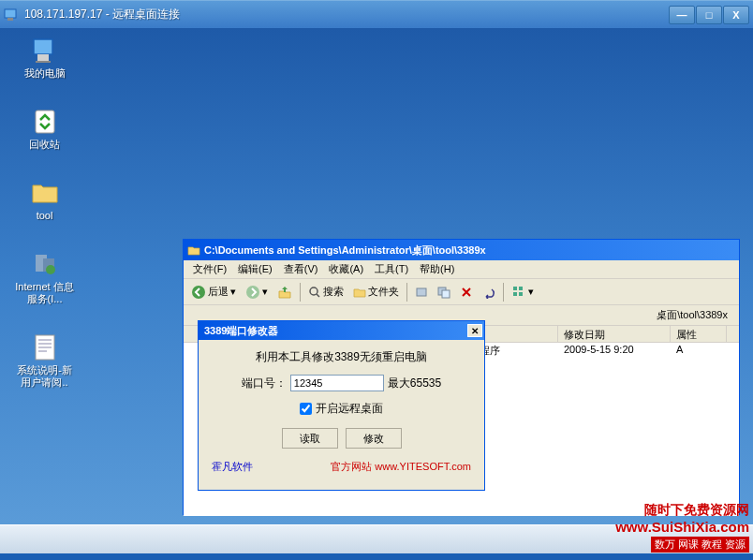 The width and height of the screenshot is (753, 560). Describe the element at coordinates (475, 331) in the screenshot. I see `dialog-close-button: ✕` at that location.